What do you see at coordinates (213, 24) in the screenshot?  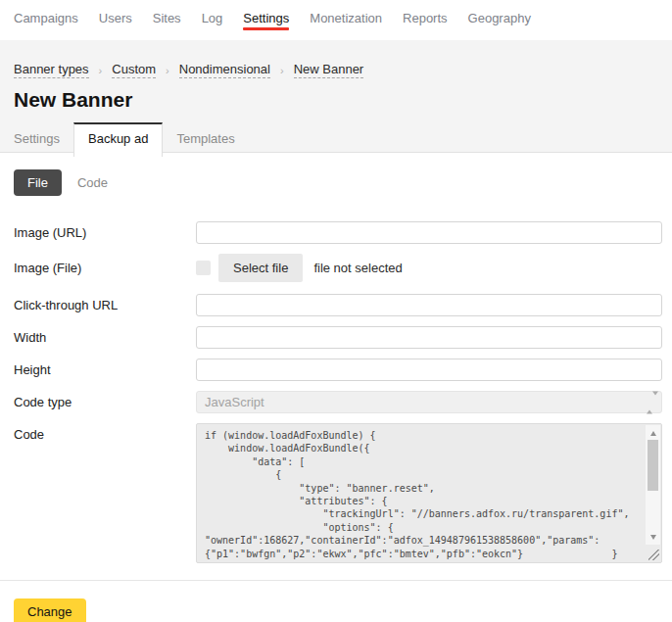 I see `nav-item-log: Log` at bounding box center [213, 24].